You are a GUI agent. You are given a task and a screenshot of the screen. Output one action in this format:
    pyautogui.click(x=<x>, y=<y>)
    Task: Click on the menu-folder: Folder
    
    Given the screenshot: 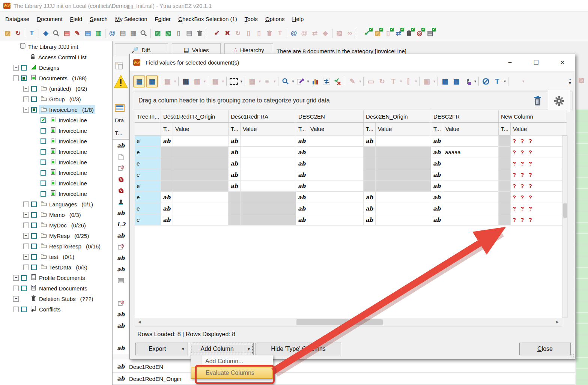 What is the action you would take?
    pyautogui.click(x=163, y=19)
    